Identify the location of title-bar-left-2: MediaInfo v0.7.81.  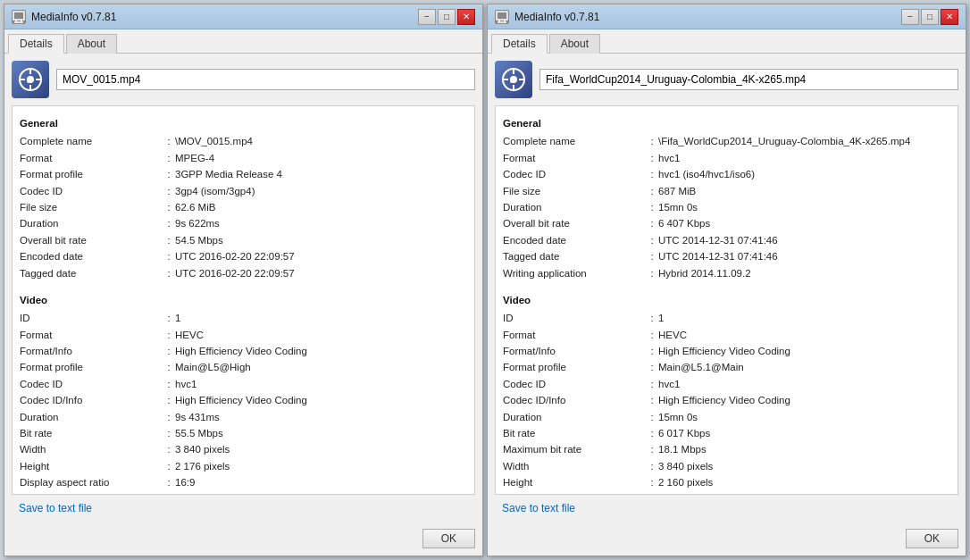
(547, 17).